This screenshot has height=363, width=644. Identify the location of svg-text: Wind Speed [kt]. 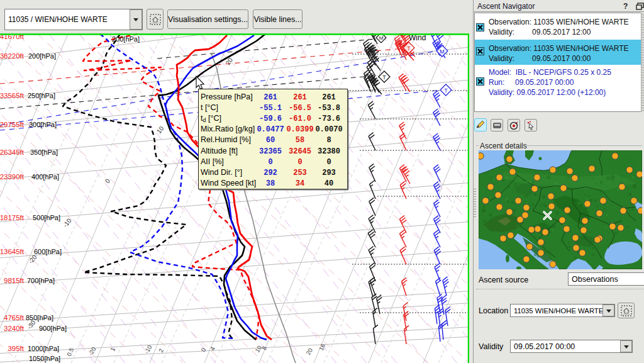
(228, 183).